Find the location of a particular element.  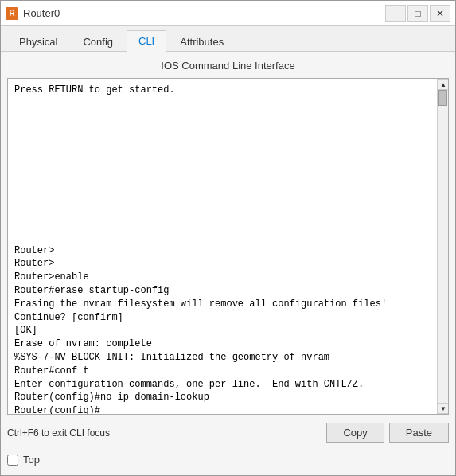

scrollbar-up-button: ▲ is located at coordinates (443, 84).